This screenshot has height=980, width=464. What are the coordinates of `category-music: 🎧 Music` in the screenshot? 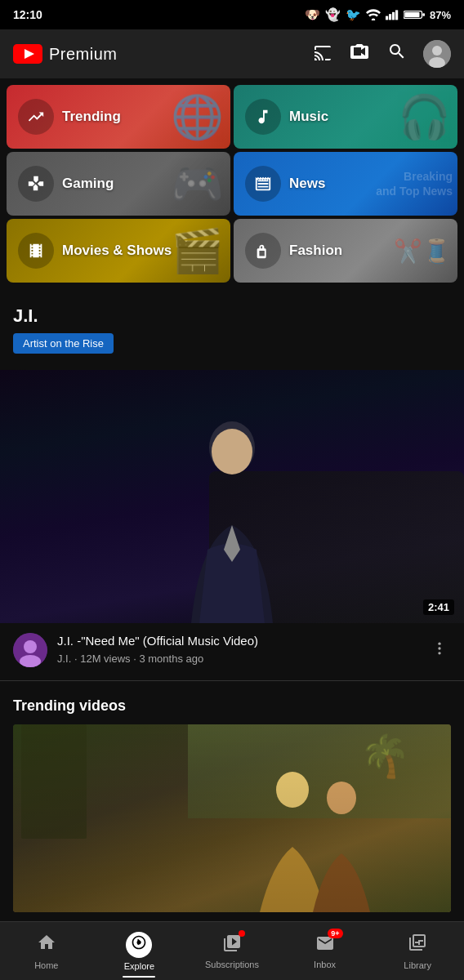 It's located at (346, 117).